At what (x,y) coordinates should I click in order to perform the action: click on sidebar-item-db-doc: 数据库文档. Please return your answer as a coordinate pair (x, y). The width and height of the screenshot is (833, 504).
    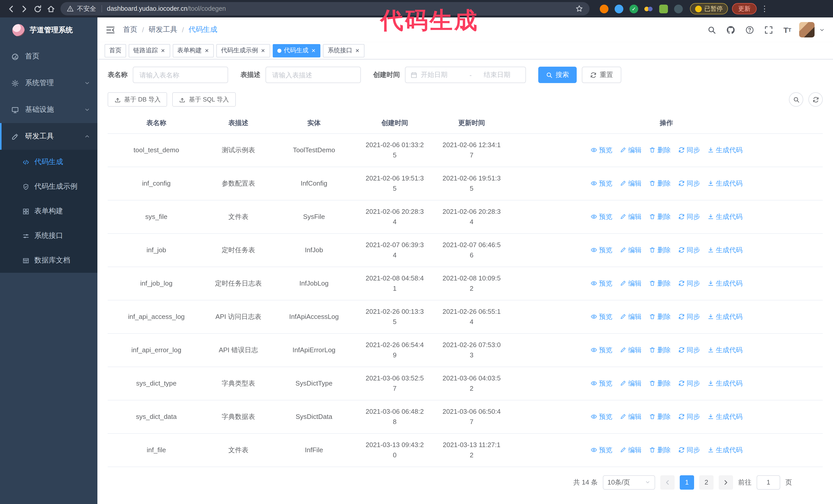
    Looking at the image, I should click on (49, 260).